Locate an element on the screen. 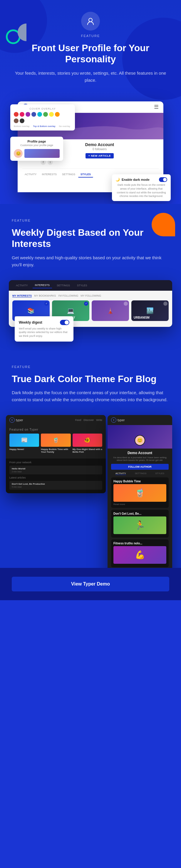 This screenshot has height=868, width=181. color-dot-cyan is located at coordinates (40, 114).